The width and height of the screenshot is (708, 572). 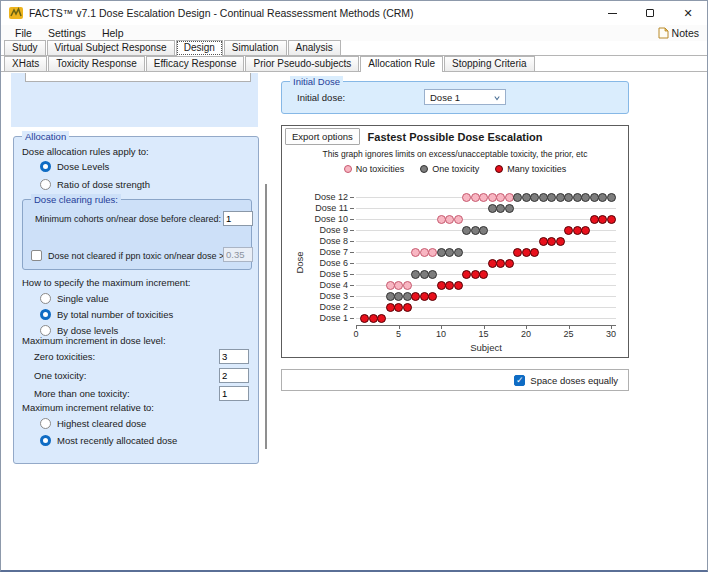 I want to click on apply-to-radio-dose-levels, so click(x=46, y=166).